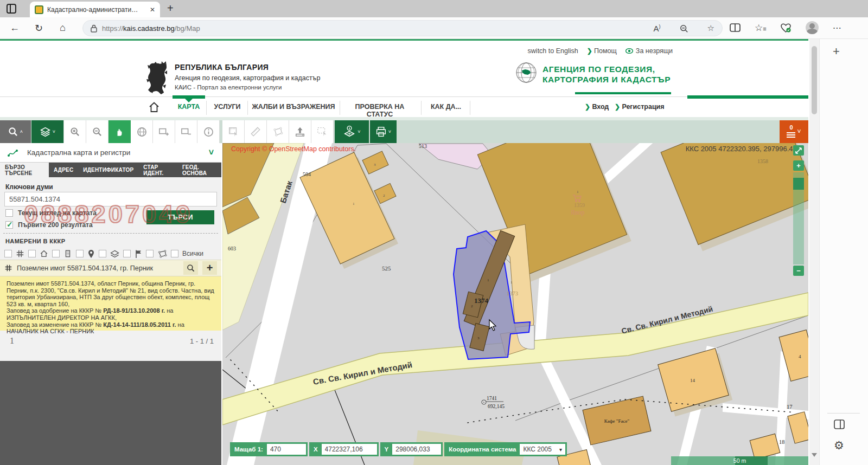 The height and width of the screenshot is (465, 868). What do you see at coordinates (39, 28) in the screenshot?
I see `refresh-icon: ↻` at bounding box center [39, 28].